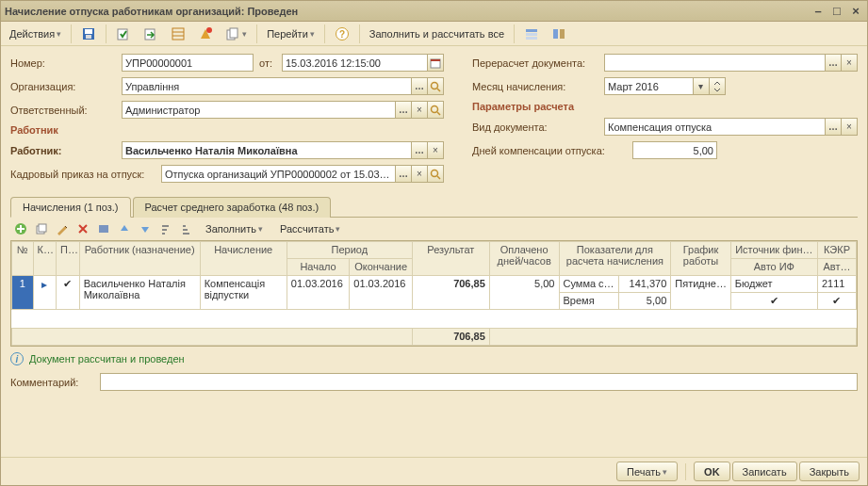  I want to click on titlebar: Начисление отпуска работникам организаци…, so click(434, 11).